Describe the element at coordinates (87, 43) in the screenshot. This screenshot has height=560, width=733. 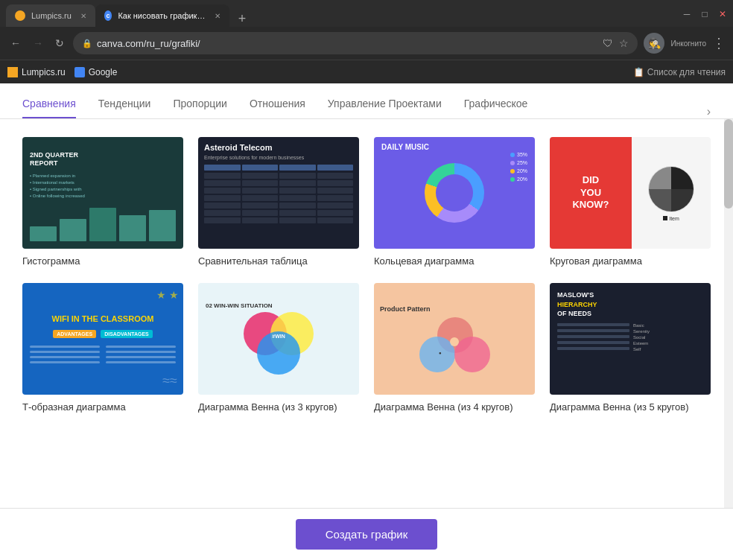
I see `lock-icon: 🔒` at that location.